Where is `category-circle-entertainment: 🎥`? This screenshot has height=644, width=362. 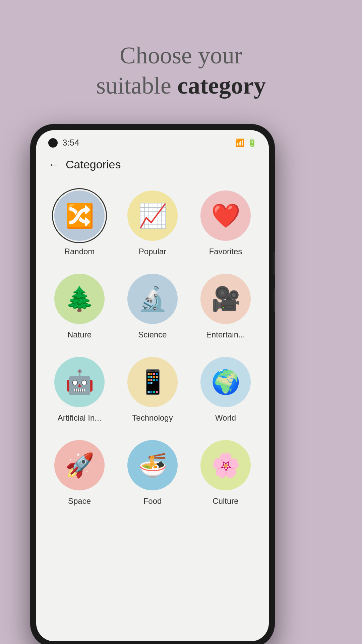
category-circle-entertainment: 🎥 is located at coordinates (226, 299).